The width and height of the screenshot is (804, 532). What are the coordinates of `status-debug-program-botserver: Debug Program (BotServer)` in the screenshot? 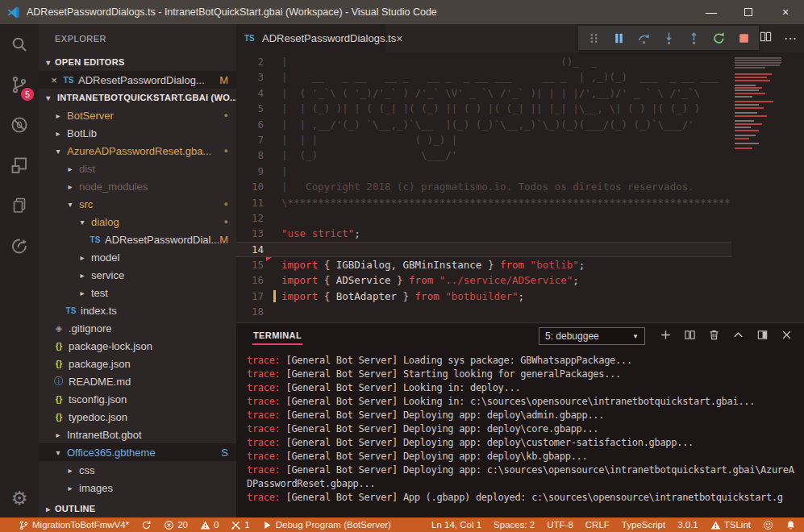 It's located at (327, 526).